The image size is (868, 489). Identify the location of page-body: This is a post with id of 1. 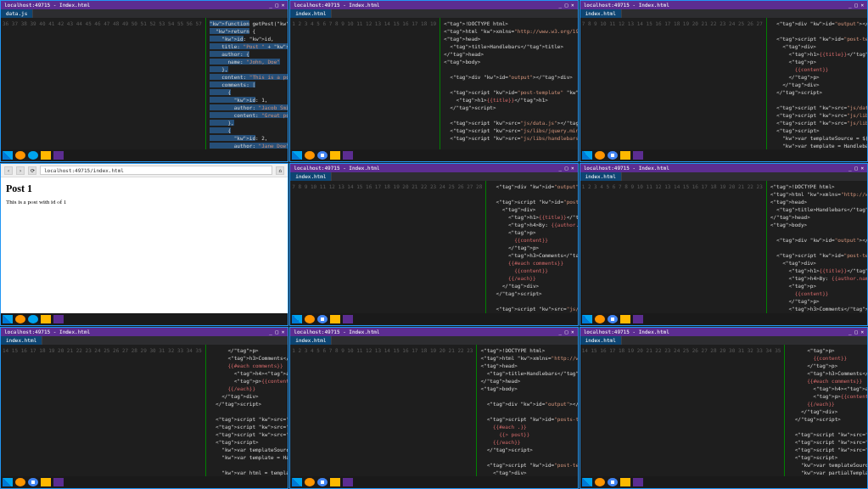
(144, 202).